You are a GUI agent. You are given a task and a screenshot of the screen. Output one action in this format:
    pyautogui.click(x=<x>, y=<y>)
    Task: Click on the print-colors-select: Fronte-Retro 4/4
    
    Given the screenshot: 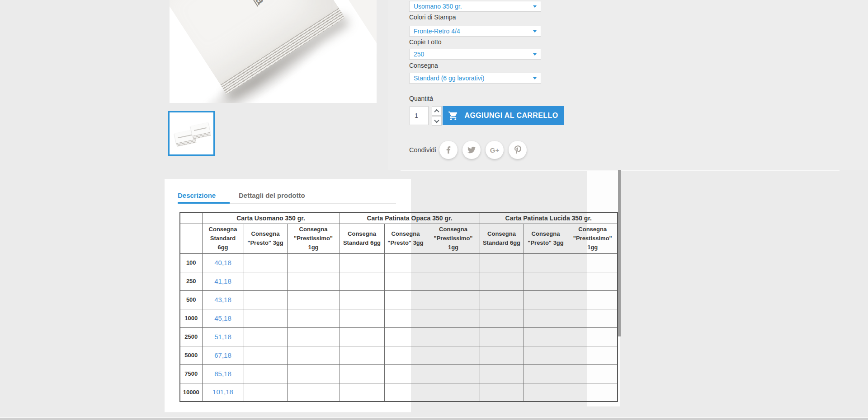 What is the action you would take?
    pyautogui.click(x=475, y=31)
    